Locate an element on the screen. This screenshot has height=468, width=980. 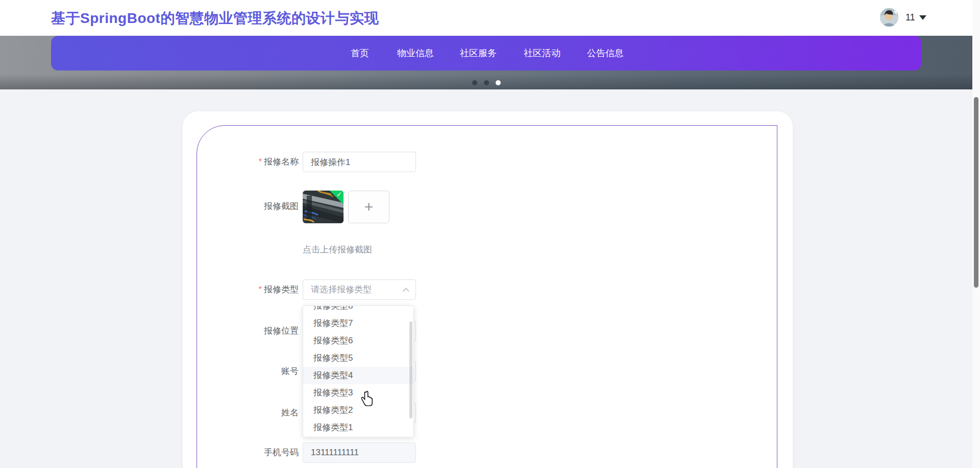
repair-location-label: 报修位置 is located at coordinates (242, 331).